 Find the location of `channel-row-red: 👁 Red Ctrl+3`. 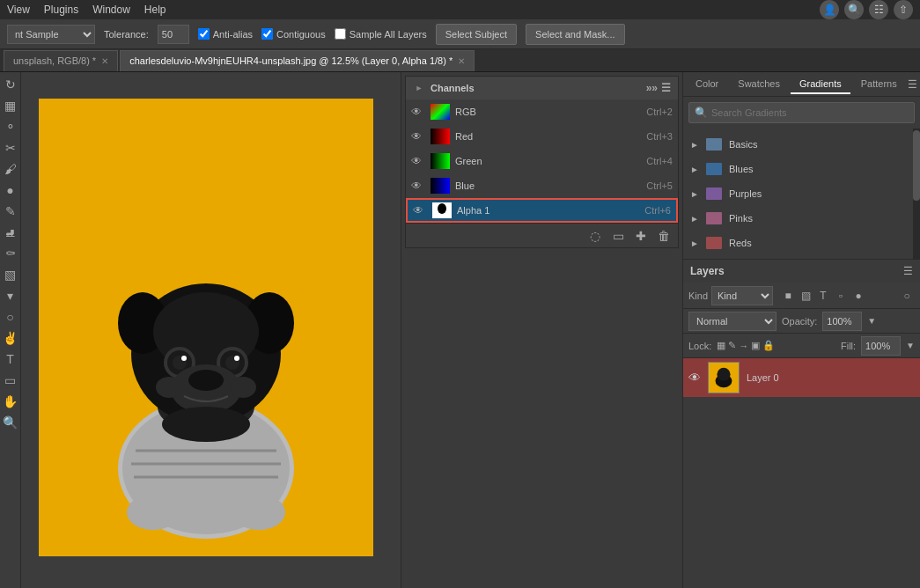

channel-row-red: 👁 Red Ctrl+3 is located at coordinates (542, 136).